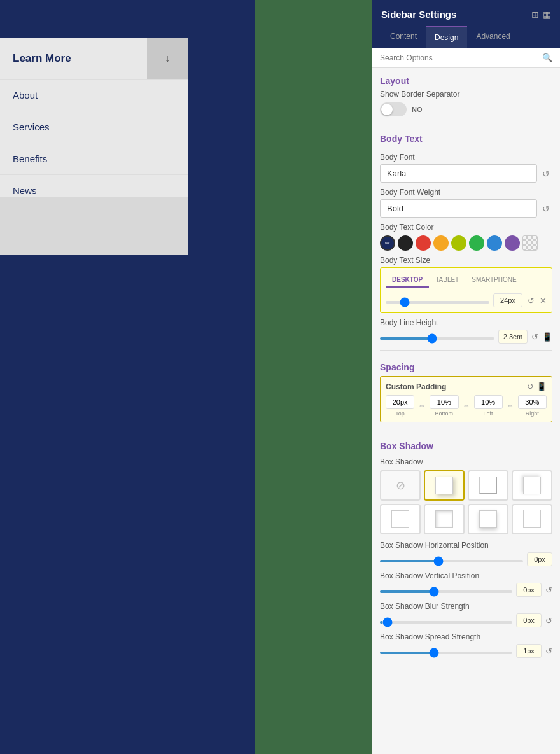 The height and width of the screenshot is (754, 560). I want to click on left-padding-wrap: Left, so click(489, 406).